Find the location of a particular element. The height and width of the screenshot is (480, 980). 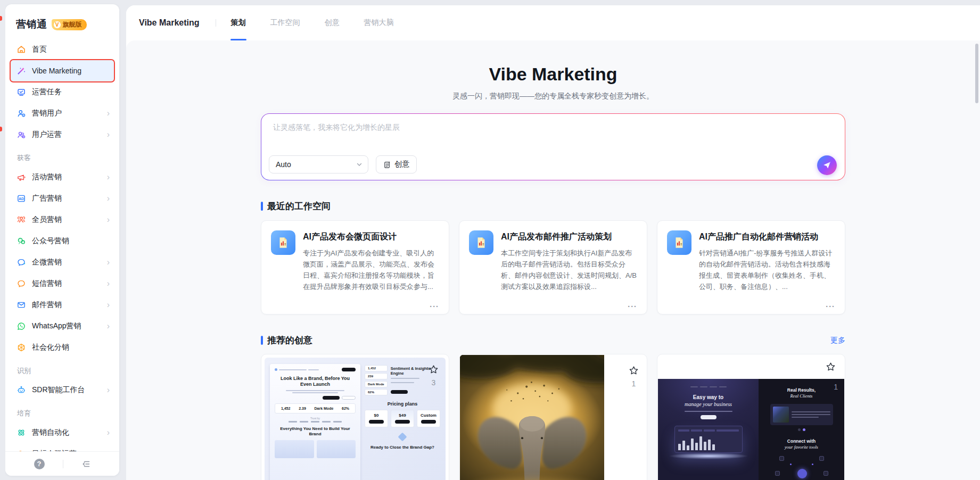

idea-card-dark-landing: 1 Easy way to manage your business is located at coordinates (751, 417).